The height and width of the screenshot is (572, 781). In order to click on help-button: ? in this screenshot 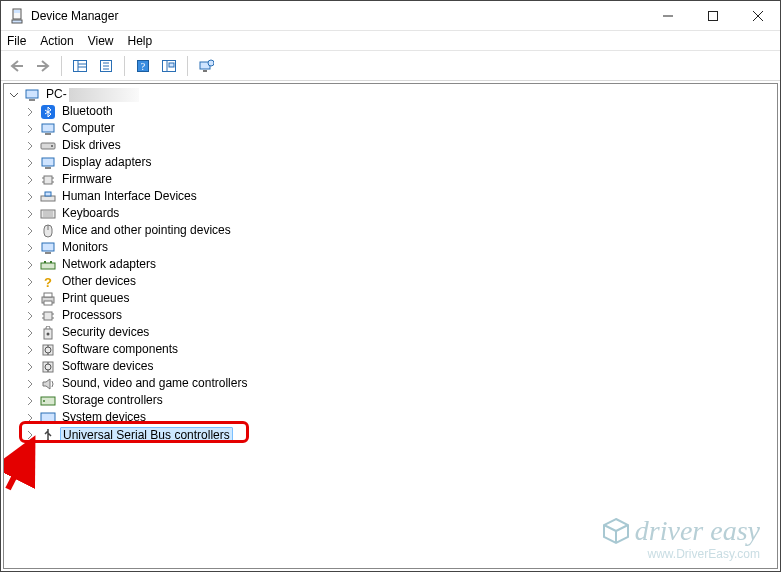, I will do `click(143, 66)`.